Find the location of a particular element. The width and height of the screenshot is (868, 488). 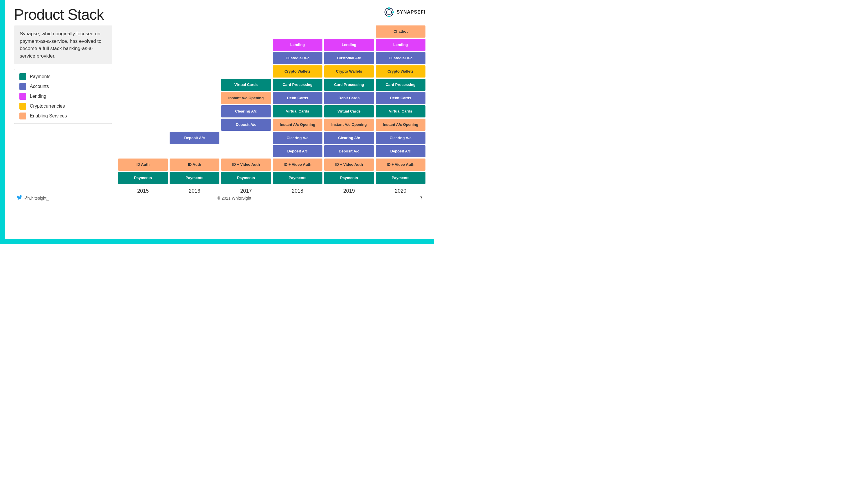

cell-2019-7: Clearing A/c is located at coordinates (349, 138).